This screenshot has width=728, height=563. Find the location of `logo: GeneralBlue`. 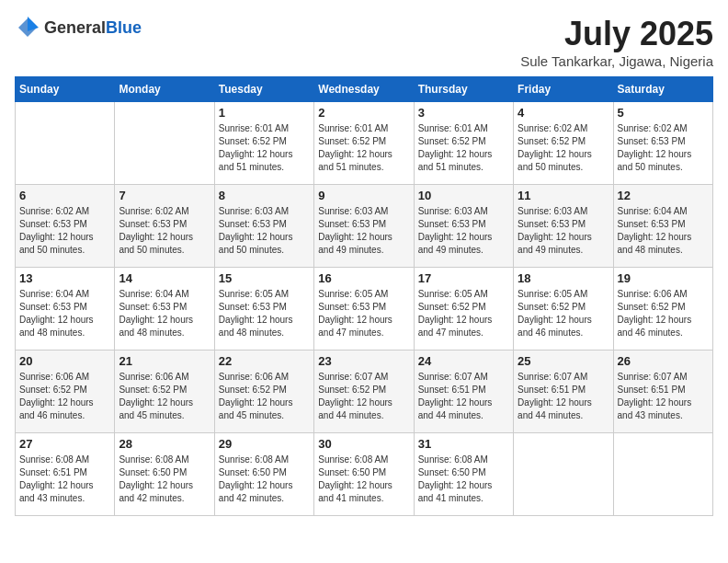

logo: GeneralBlue is located at coordinates (78, 28).